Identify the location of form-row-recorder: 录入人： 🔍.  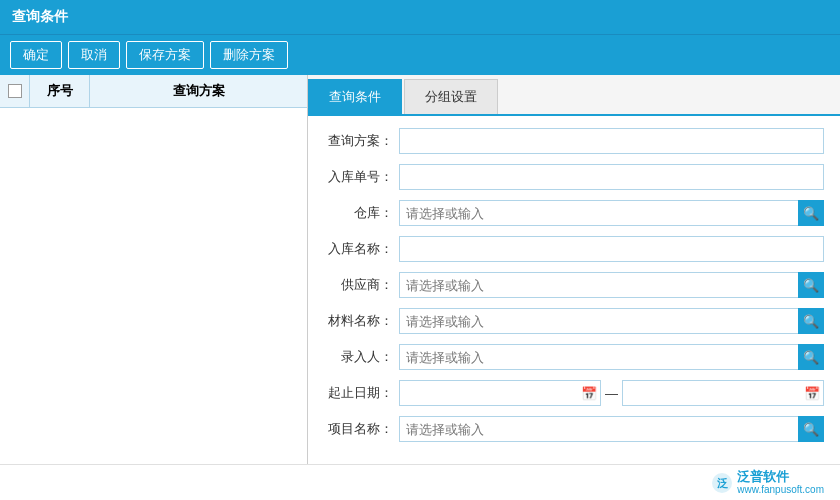
(574, 357).